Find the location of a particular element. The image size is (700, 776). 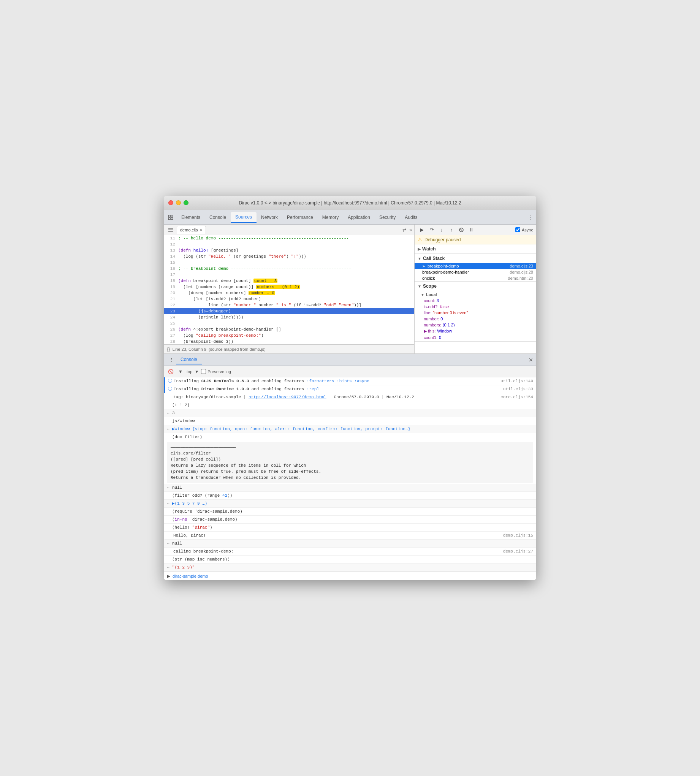

pretty-print-icon: {} is located at coordinates (168, 349).